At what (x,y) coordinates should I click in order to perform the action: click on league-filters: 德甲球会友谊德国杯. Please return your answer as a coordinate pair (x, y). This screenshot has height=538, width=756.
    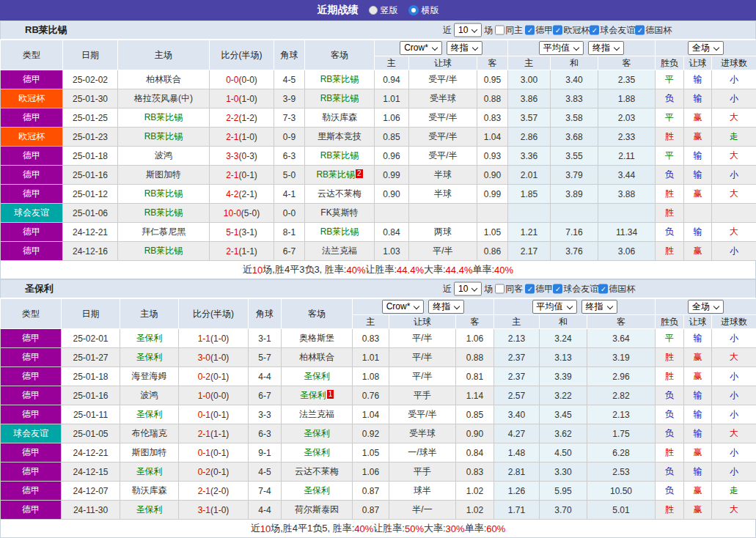
    Looking at the image, I should click on (580, 289).